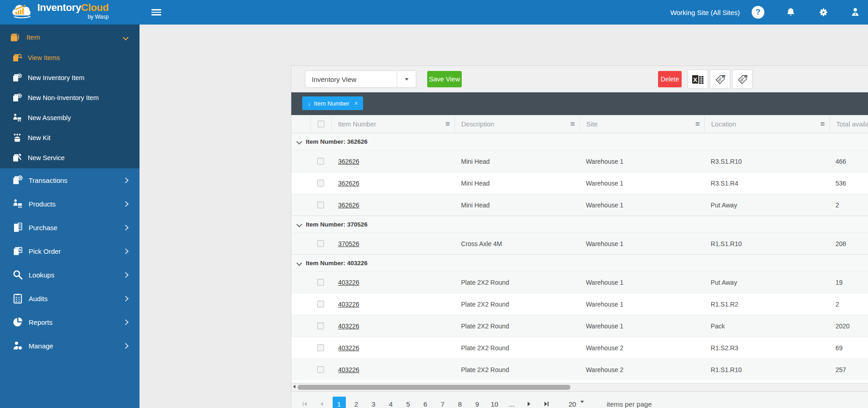 This screenshot has height=408, width=868. Describe the element at coordinates (60, 12) in the screenshot. I see `app-logo: InventoryCloud by Wasp` at that location.